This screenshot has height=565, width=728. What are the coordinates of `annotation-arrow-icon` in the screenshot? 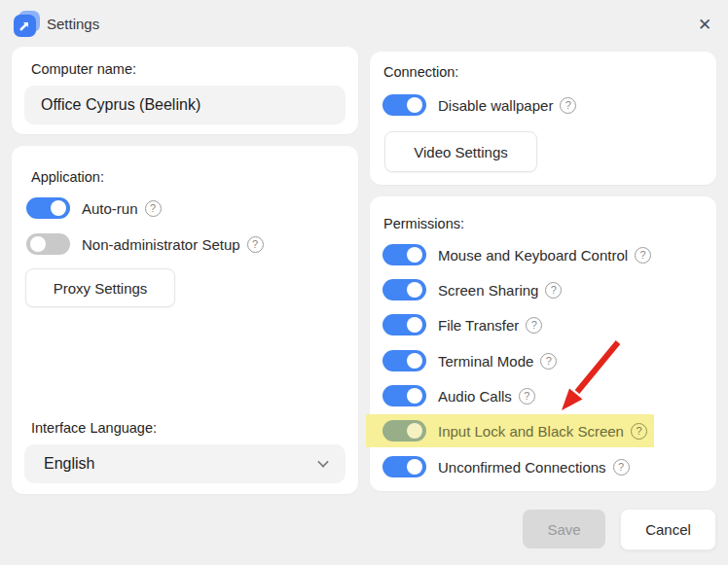 It's located at (594, 377).